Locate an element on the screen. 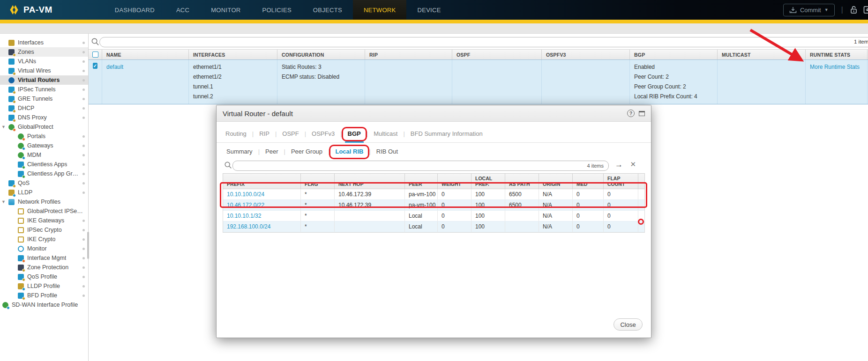 This screenshot has height=361, width=868. column-header-ospfv3: OSPFV3 is located at coordinates (586, 54).